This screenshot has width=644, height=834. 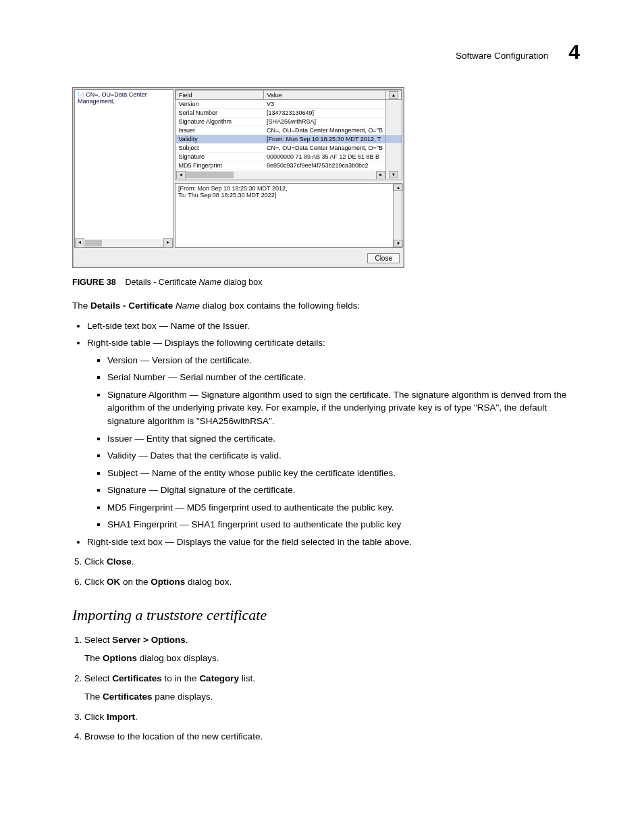 What do you see at coordinates (383, 258) in the screenshot?
I see `close-button: Close` at bounding box center [383, 258].